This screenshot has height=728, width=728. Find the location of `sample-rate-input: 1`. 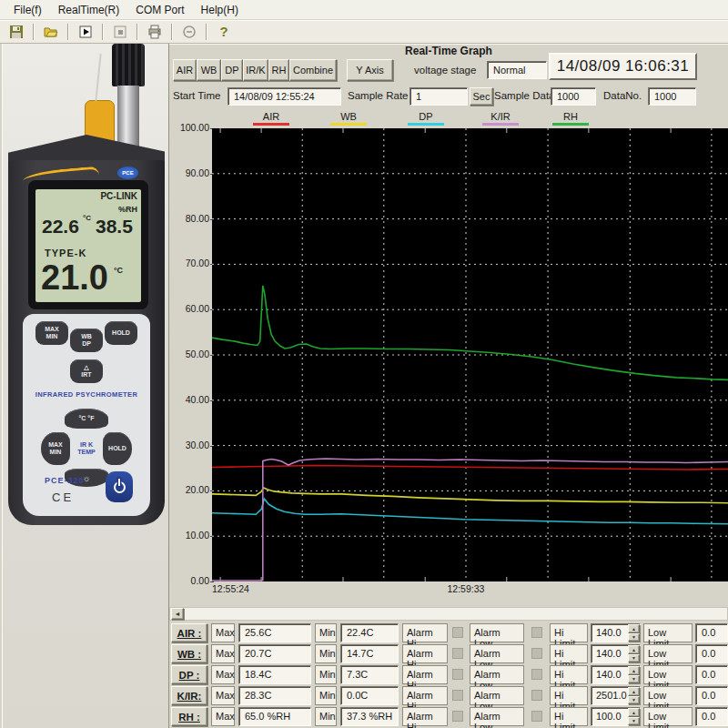

sample-rate-input: 1 is located at coordinates (439, 96).